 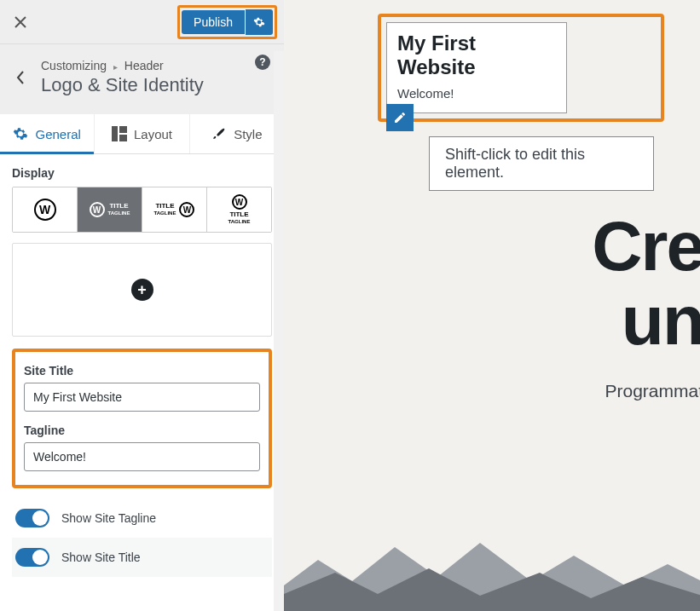 I want to click on edit-shortcut-button, so click(x=400, y=118).